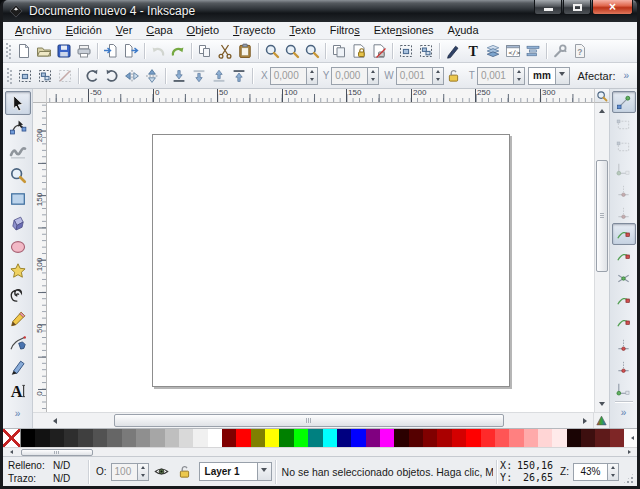 The width and height of the screenshot is (640, 489). I want to click on fill-stroke-indicator: Relleno: N/D Trazo: N/D, so click(45, 472).